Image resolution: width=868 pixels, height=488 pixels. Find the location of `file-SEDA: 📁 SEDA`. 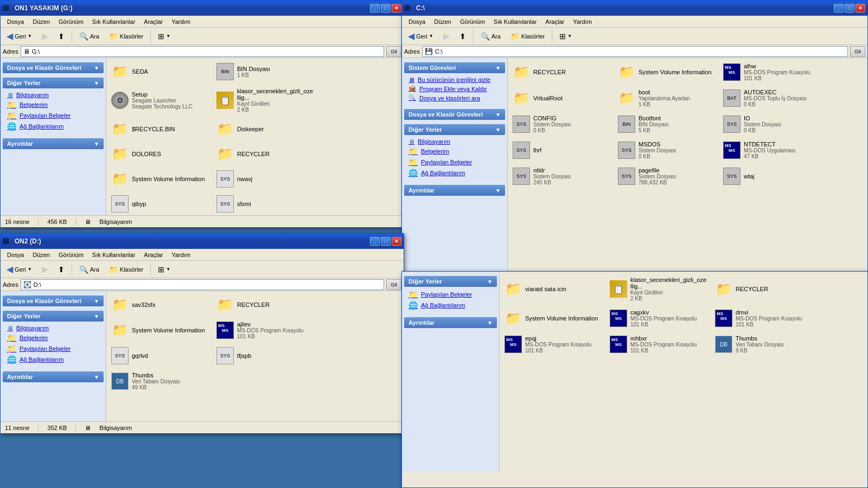

file-SEDA: 📁 SEDA is located at coordinates (160, 72).